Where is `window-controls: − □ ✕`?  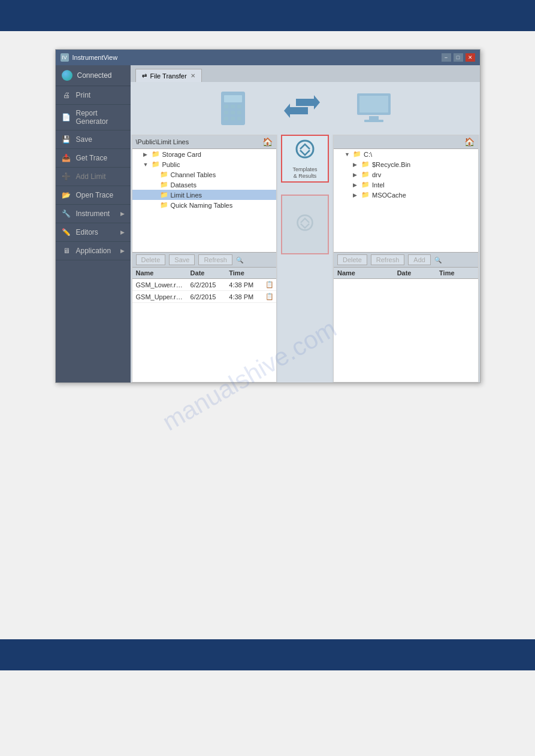 window-controls: − □ ✕ is located at coordinates (458, 57).